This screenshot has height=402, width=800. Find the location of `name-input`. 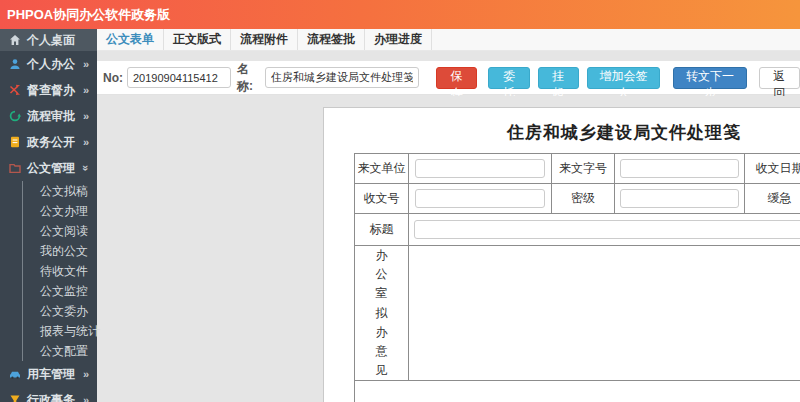

name-input is located at coordinates (342, 78).